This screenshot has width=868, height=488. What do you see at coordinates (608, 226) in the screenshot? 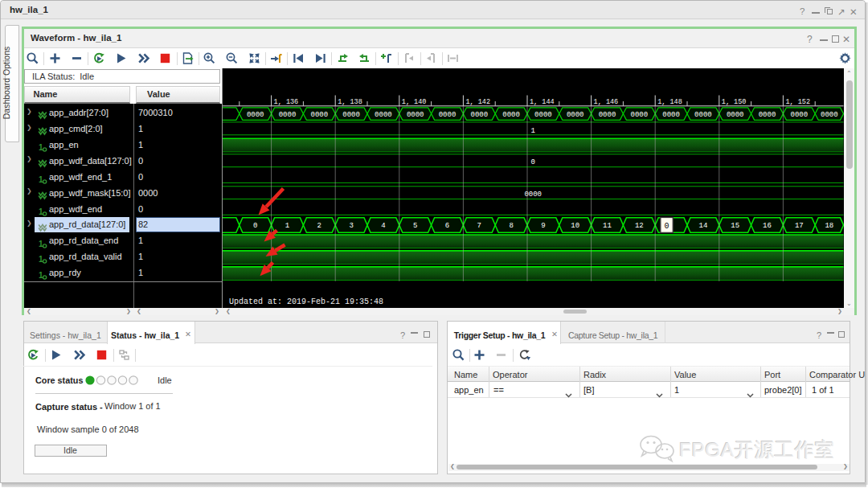
I see `svg-text: 11` at bounding box center [608, 226].